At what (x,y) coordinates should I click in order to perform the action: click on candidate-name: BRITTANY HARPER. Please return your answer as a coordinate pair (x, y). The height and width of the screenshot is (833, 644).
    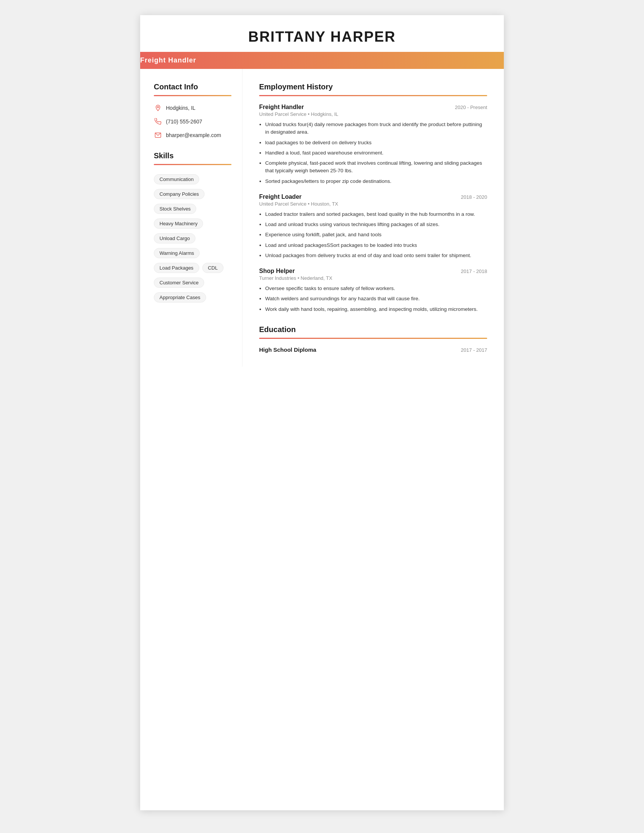
    Looking at the image, I should click on (322, 37).